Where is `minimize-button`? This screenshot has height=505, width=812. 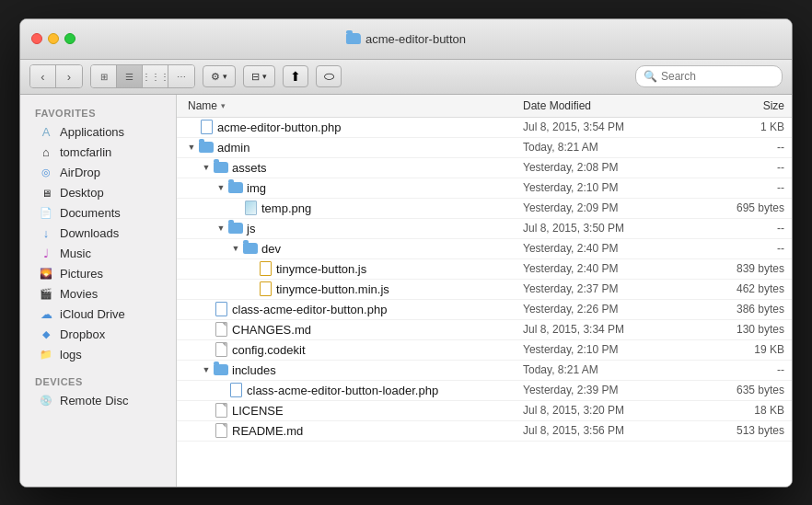
minimize-button is located at coordinates (53, 39).